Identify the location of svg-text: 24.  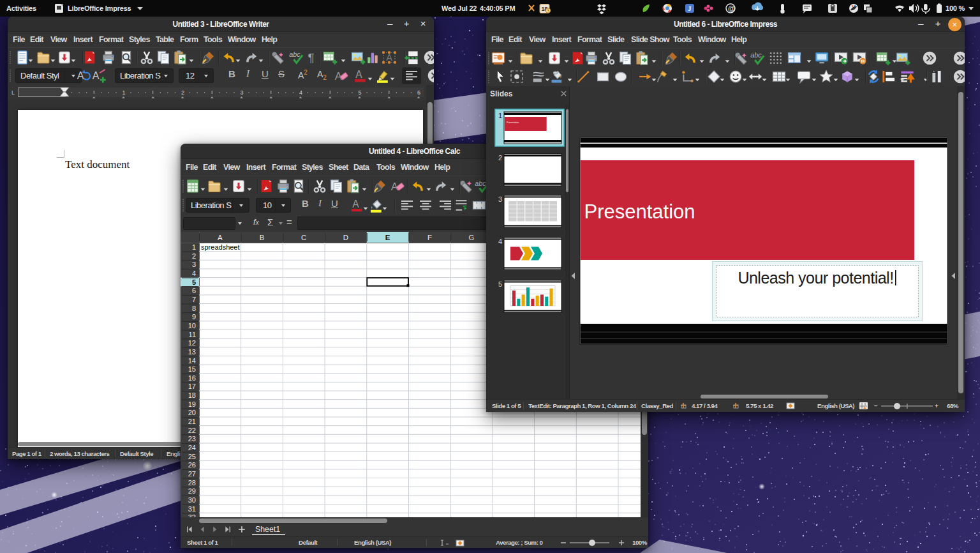
(192, 448).